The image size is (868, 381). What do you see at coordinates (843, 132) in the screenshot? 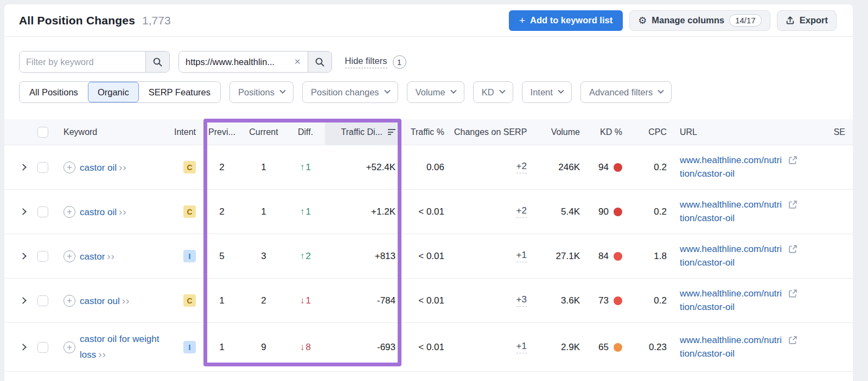
I see `column-se-clipped: SE` at bounding box center [843, 132].